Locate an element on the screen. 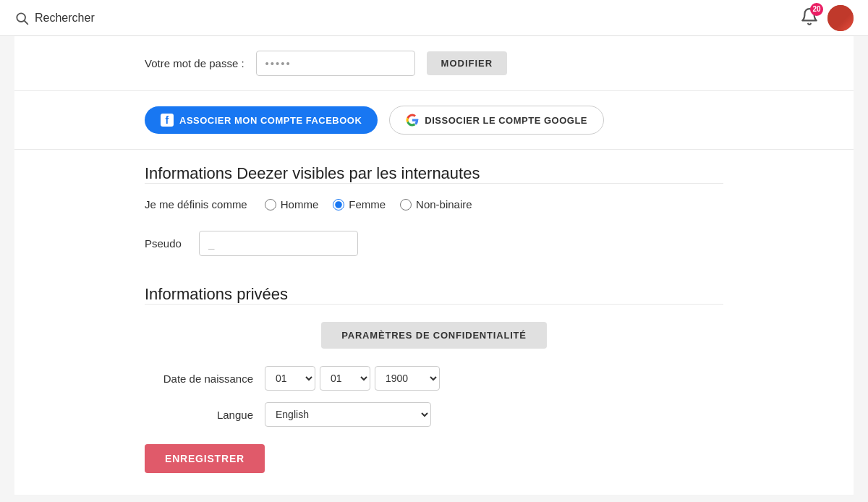  langue-row: Langue English Français Español Deutsch … is located at coordinates (434, 414).